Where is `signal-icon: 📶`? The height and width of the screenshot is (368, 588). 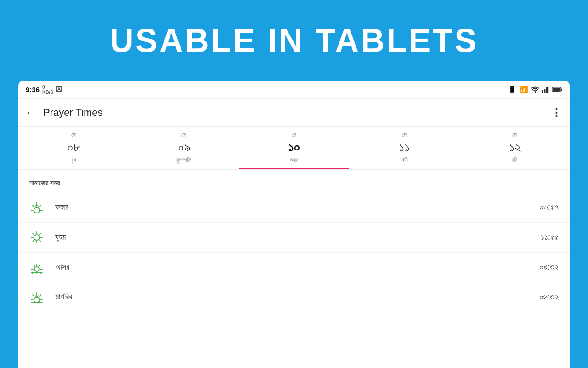
signal-icon: 📶 is located at coordinates (524, 90).